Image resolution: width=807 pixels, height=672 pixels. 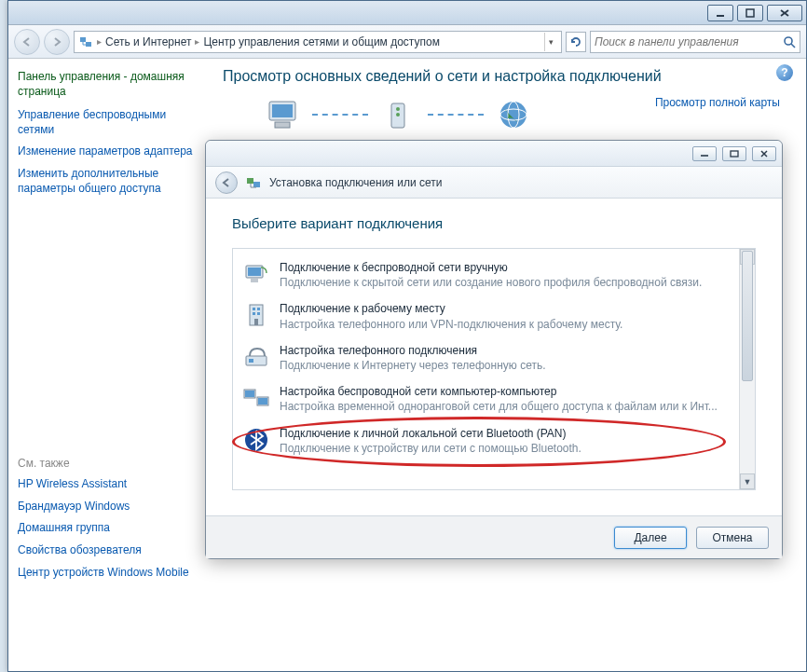 What do you see at coordinates (720, 13) in the screenshot?
I see `minimize-button` at bounding box center [720, 13].